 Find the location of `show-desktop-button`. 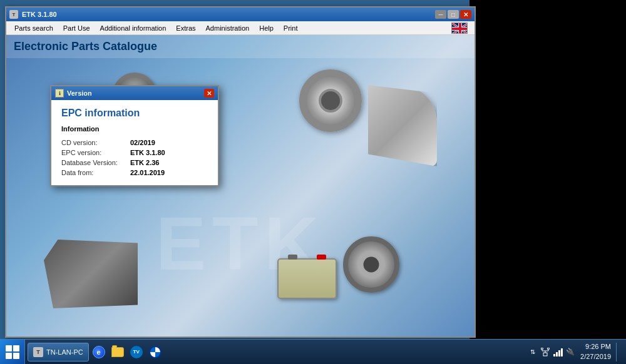

show-desktop-button is located at coordinates (618, 352).